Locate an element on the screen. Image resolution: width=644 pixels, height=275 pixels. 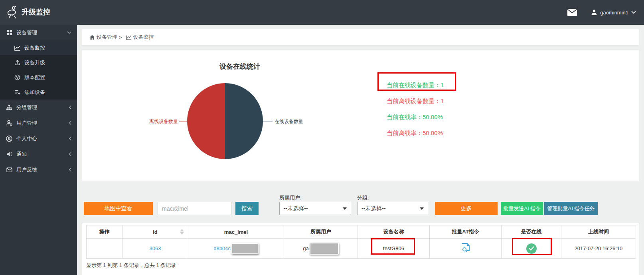
group-filter-label: 分组: is located at coordinates (363, 198).